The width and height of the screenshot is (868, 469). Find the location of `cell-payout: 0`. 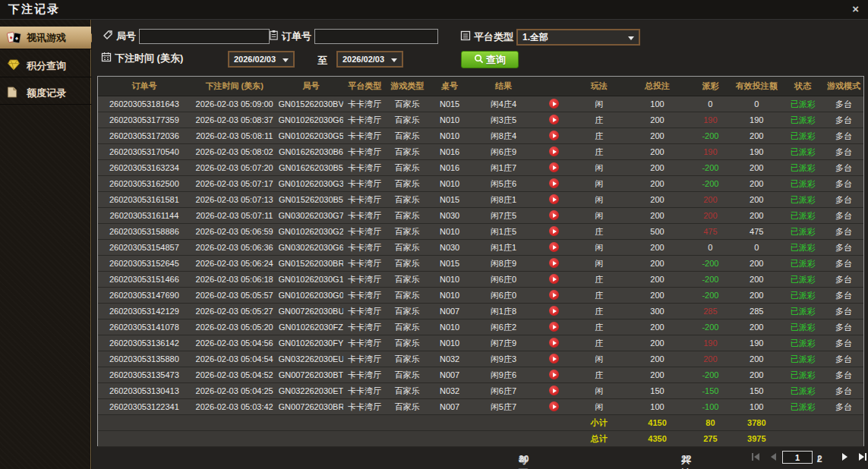

cell-payout: 0 is located at coordinates (710, 104).